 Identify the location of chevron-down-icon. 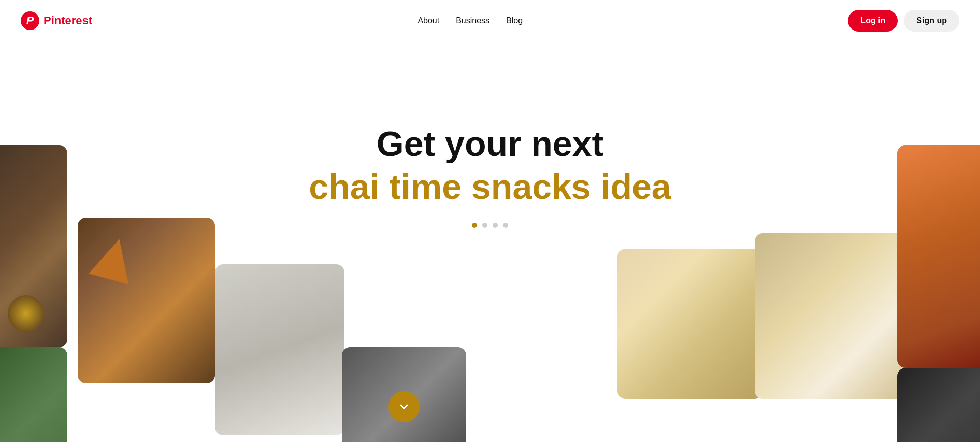
(404, 407).